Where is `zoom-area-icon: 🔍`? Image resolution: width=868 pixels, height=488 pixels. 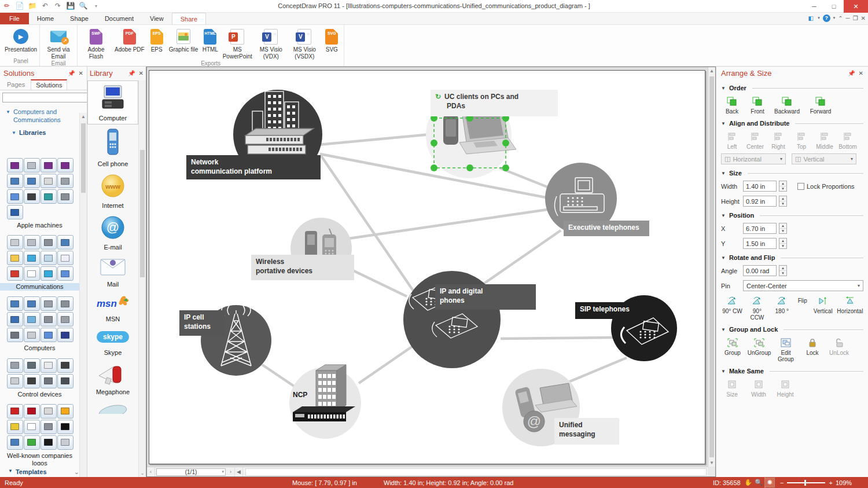
zoom-area-icon: 🔍 is located at coordinates (759, 483).